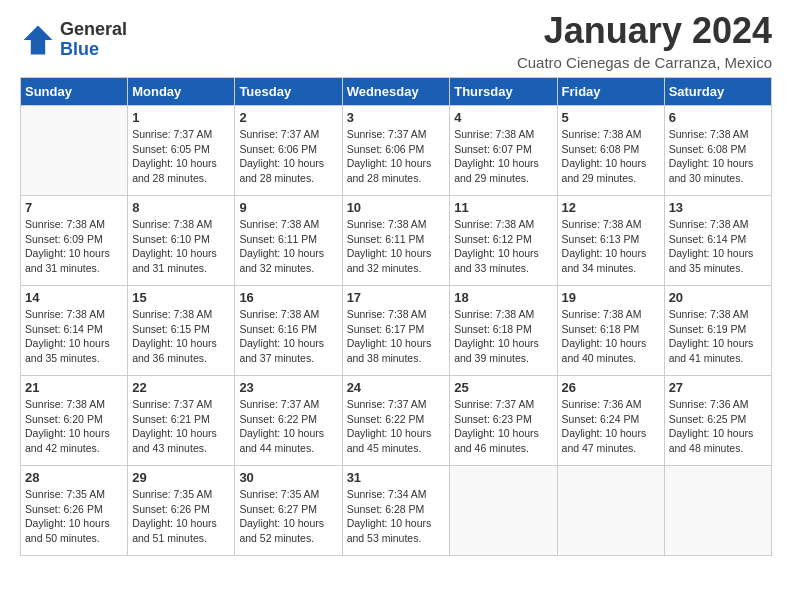  Describe the element at coordinates (74, 241) in the screenshot. I see `calendar-cell: 7Sunrise: 7:38 AM Sunset: 6:09 PM Daylig…` at that location.